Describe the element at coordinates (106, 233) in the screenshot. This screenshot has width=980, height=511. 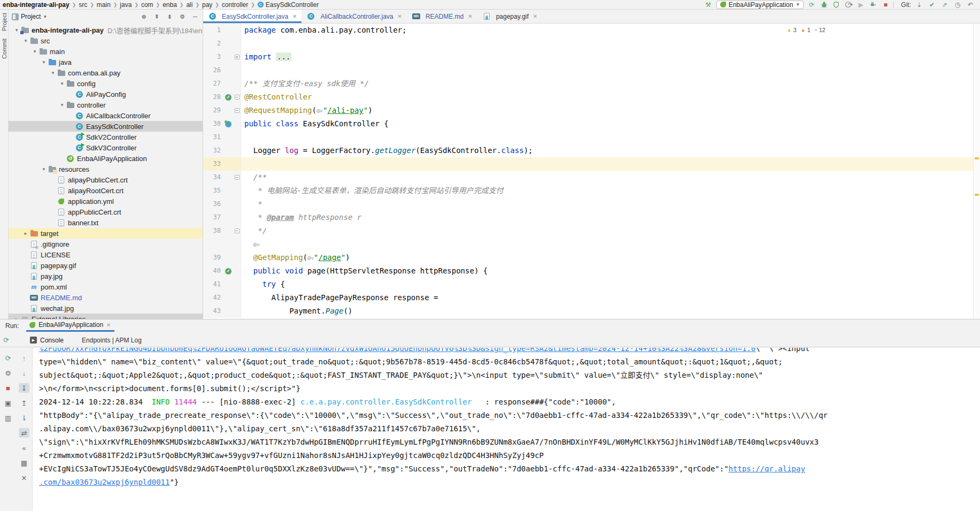
I see `tree-item: ▸target` at that location.